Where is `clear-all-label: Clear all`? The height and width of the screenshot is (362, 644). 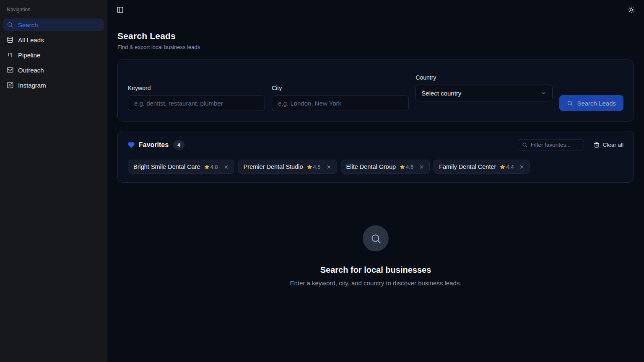 clear-all-label: Clear all is located at coordinates (613, 145).